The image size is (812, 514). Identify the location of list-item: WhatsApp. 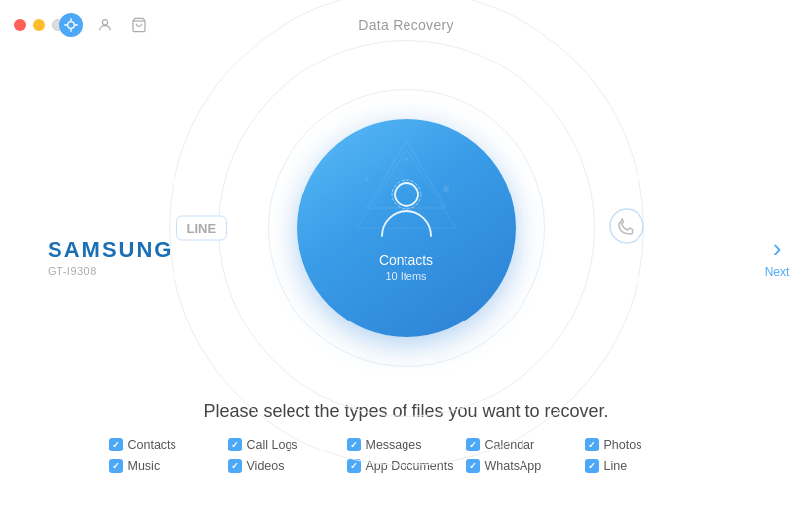
(525, 466).